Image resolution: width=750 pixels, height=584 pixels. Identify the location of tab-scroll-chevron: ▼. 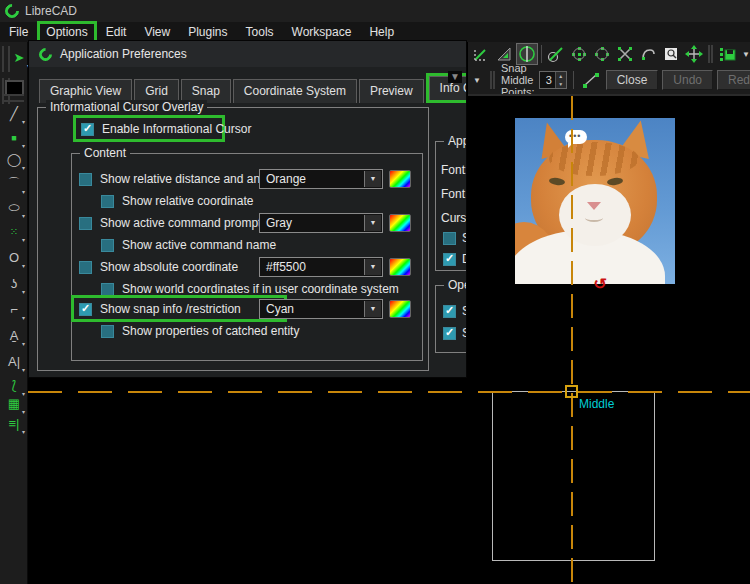
(455, 77).